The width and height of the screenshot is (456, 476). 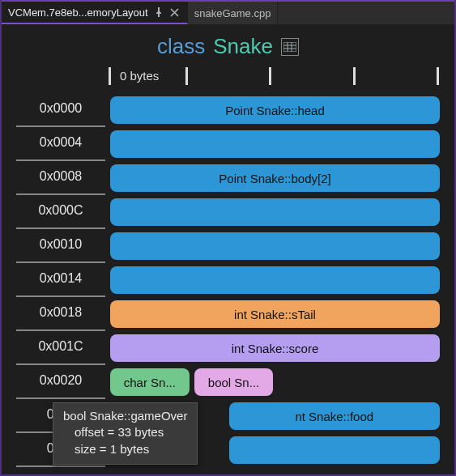 What do you see at coordinates (228, 280) in the screenshot?
I see `memory-row: 0x0014` at bounding box center [228, 280].